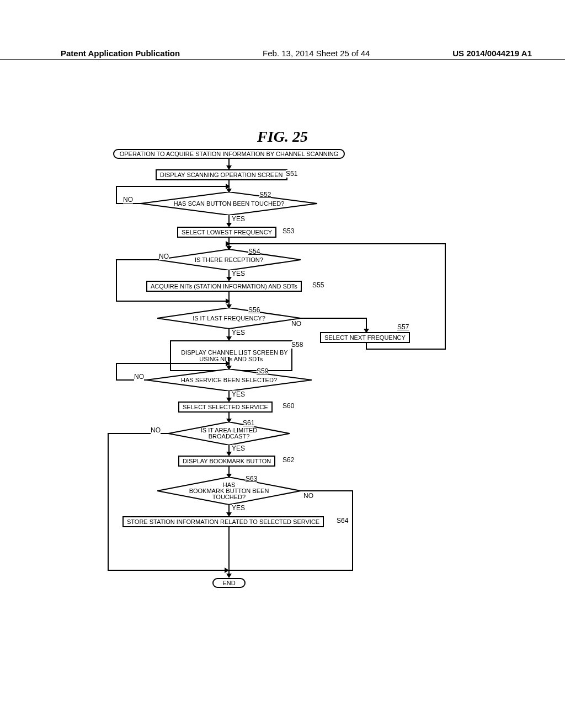  I want to click on label-s63: S63, so click(252, 479).